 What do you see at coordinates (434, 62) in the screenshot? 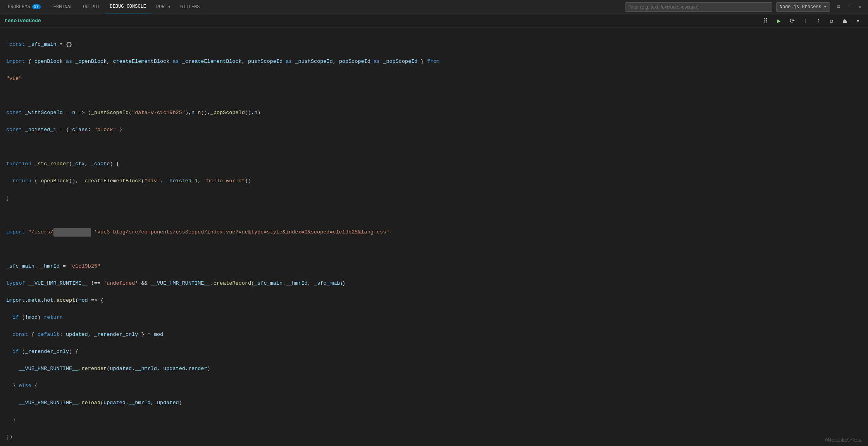
I see `code-line-2: import { openBlock as _openBlock, create…` at bounding box center [434, 62].